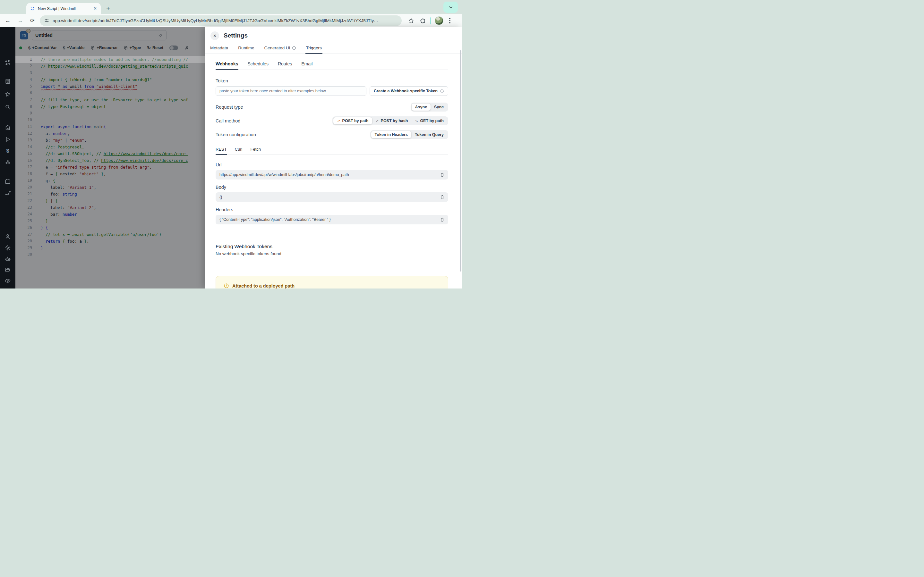 The height and width of the screenshot is (577, 924). Describe the element at coordinates (256, 151) in the screenshot. I see `tab-fetch: Fetch` at that location.